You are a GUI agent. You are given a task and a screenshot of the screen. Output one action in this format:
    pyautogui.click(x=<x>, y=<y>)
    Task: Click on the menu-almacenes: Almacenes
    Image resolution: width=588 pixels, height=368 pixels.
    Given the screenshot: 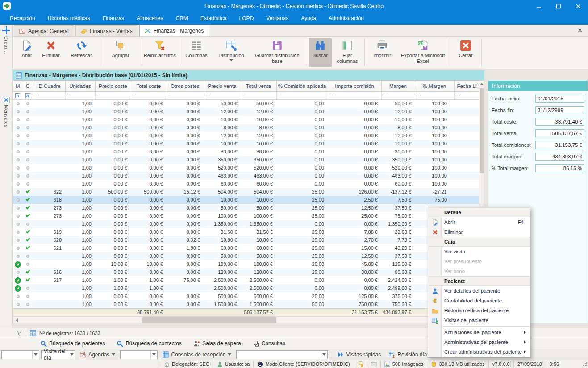 What is the action you would take?
    pyautogui.click(x=150, y=18)
    